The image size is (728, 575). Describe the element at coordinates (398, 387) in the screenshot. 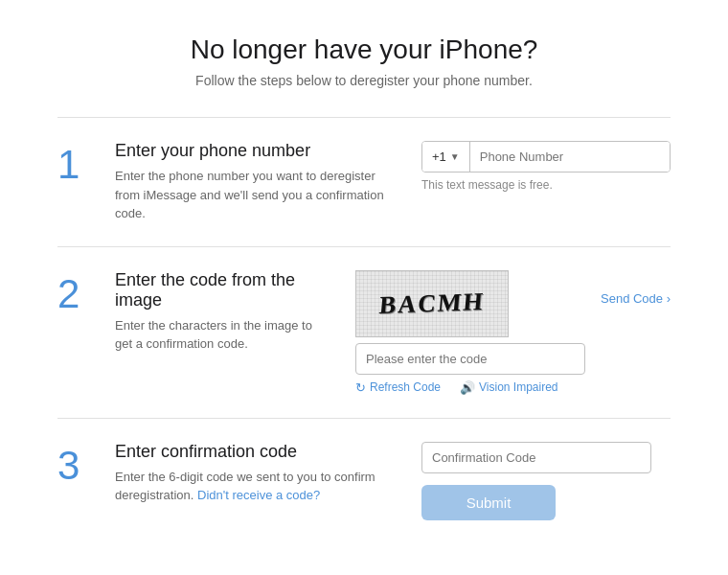

I see `refresh-code-button: ↻ Refresh Code` at that location.